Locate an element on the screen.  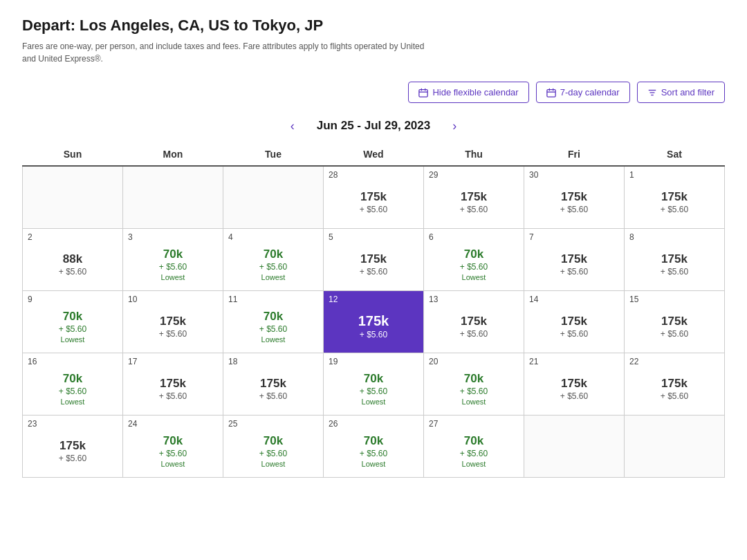
calendar-cell: 18175k+ $5.60 is located at coordinates (274, 384).